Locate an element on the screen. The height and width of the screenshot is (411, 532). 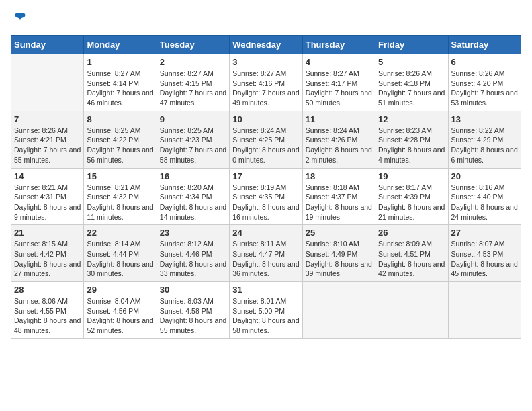
page-header is located at coordinates (266, 19).